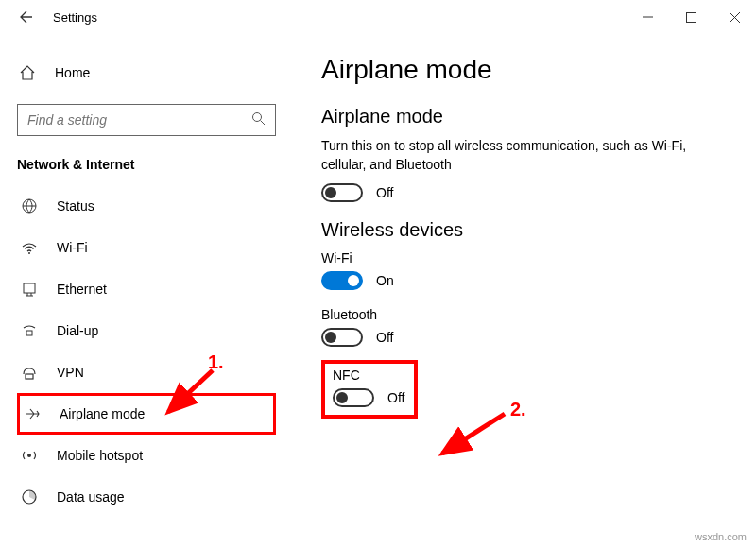 This screenshot has width=756, height=548. What do you see at coordinates (369, 375) in the screenshot?
I see `nfc-label: NFC` at bounding box center [369, 375].